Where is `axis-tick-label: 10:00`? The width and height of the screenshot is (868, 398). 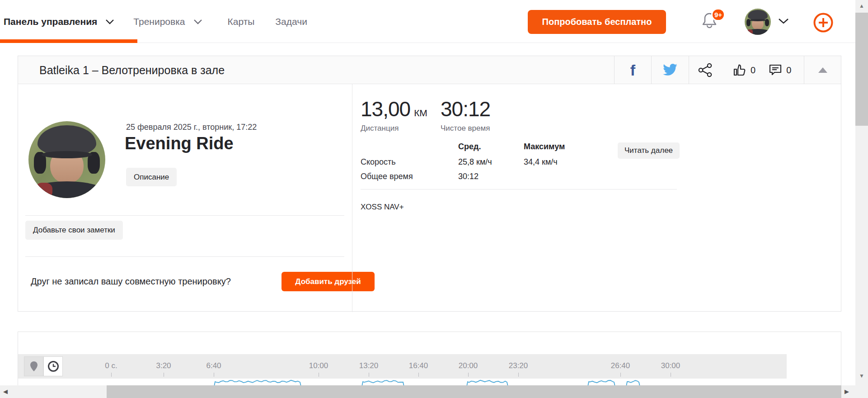
axis-tick-label: 10:00 is located at coordinates (319, 366).